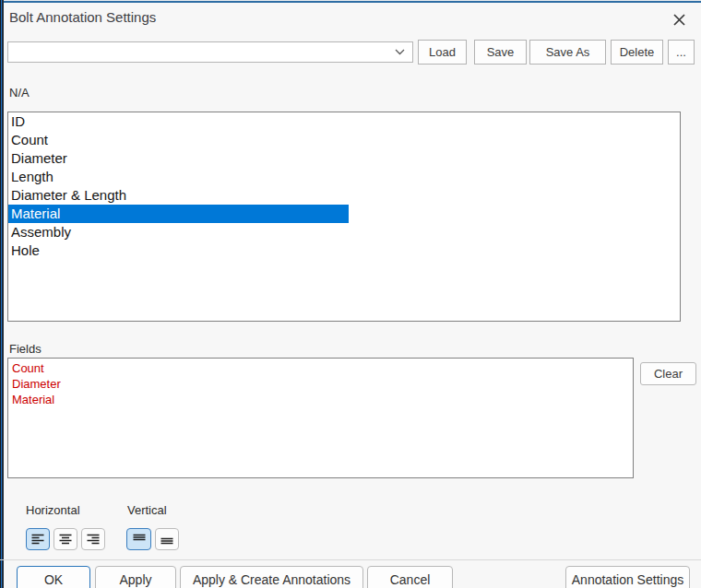 The image size is (701, 588). I want to click on align-left-icon, so click(38, 539).